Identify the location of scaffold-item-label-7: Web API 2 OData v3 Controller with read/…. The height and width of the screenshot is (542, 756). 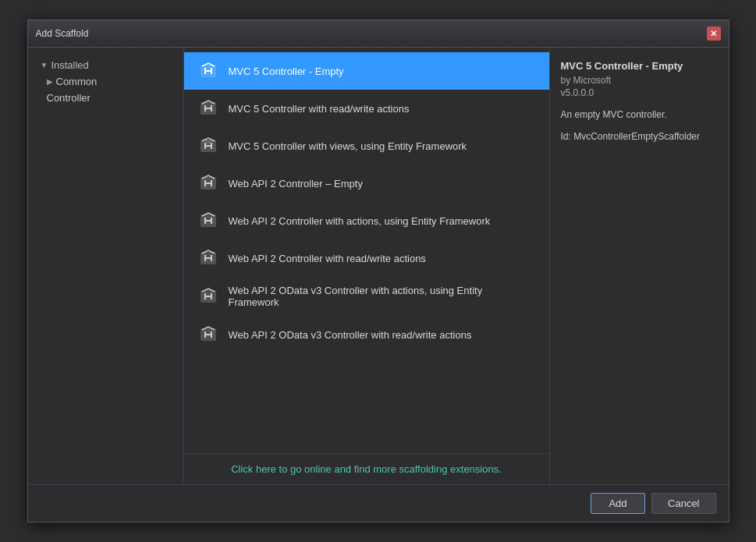
(350, 335).